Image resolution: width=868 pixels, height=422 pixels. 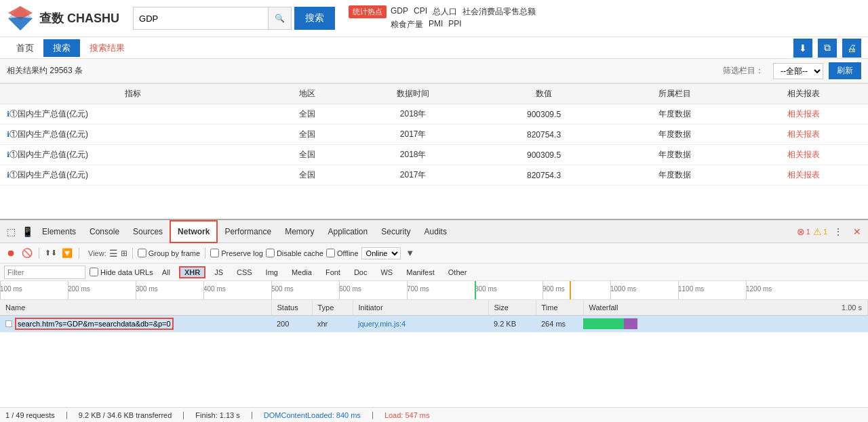 I want to click on tag-grain: 粮食产量, so click(x=407, y=24).